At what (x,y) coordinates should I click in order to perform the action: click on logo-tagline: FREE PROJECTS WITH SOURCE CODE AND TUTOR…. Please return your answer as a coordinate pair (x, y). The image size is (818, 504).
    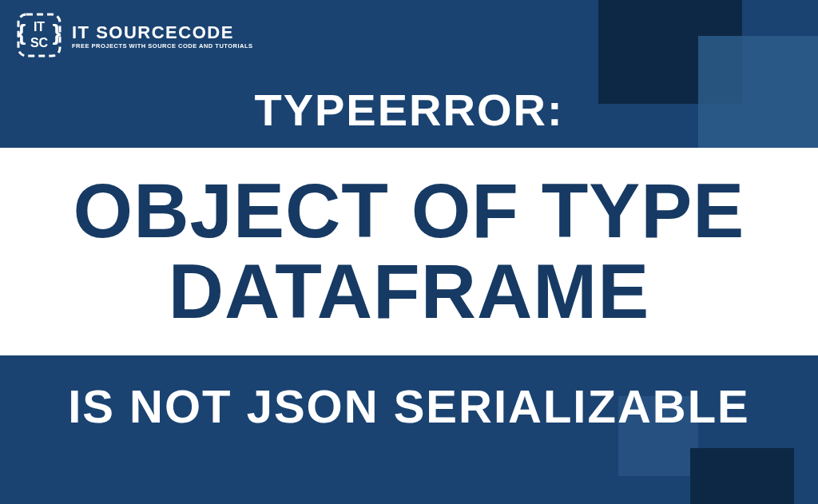
    Looking at the image, I should click on (163, 46).